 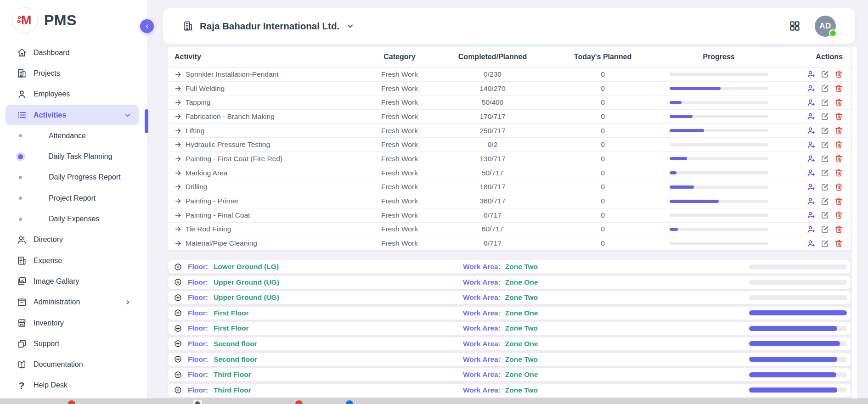 What do you see at coordinates (234, 159) in the screenshot?
I see `activity-name: Painting - First Coat (Fire Red)` at bounding box center [234, 159].